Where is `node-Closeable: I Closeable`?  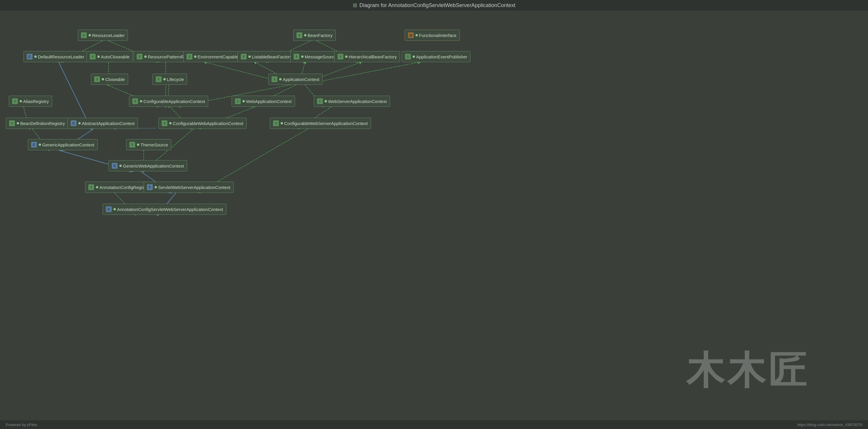
node-Closeable: I Closeable is located at coordinates (110, 79).